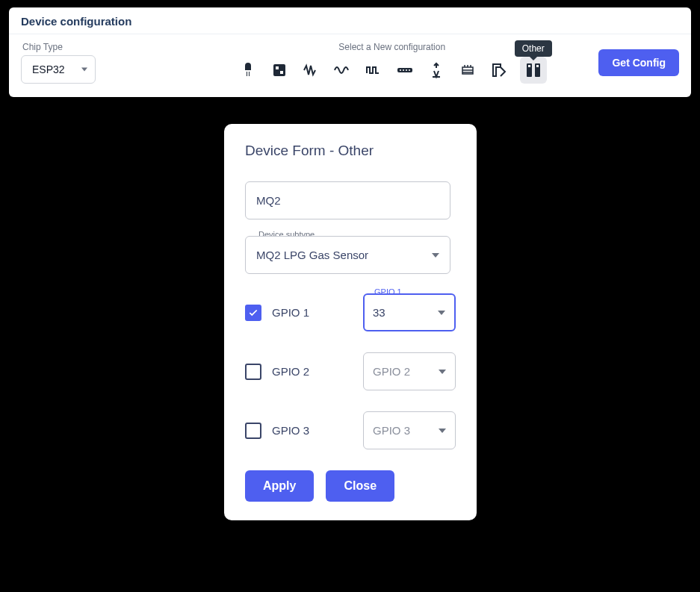  What do you see at coordinates (253, 372) in the screenshot?
I see `gpio-2-checkbox` at bounding box center [253, 372].